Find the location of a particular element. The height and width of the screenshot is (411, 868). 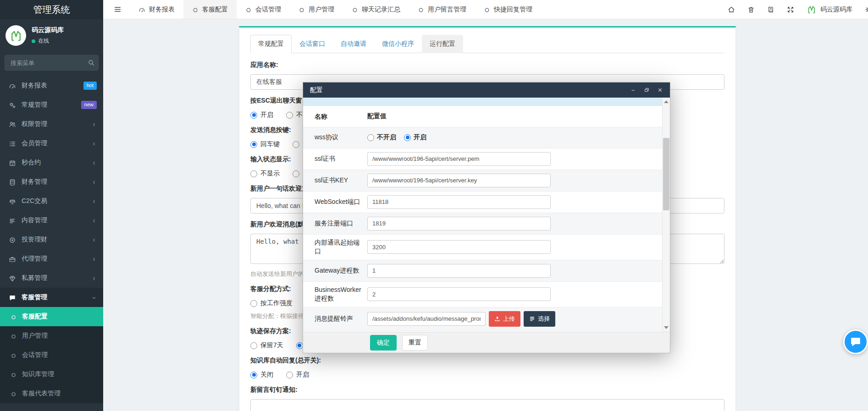

register-port-input is located at coordinates (459, 224).